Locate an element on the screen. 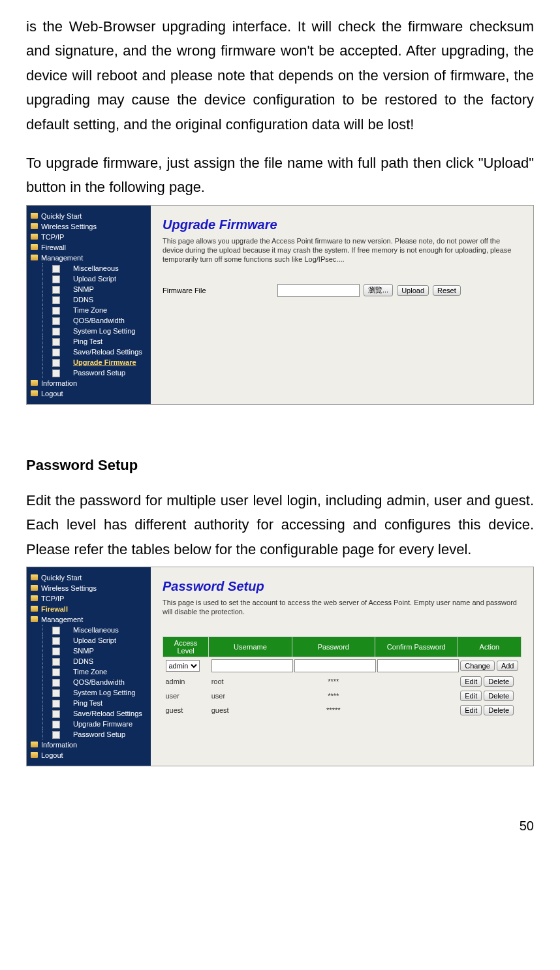  page-title: Password Setup is located at coordinates (342, 586).